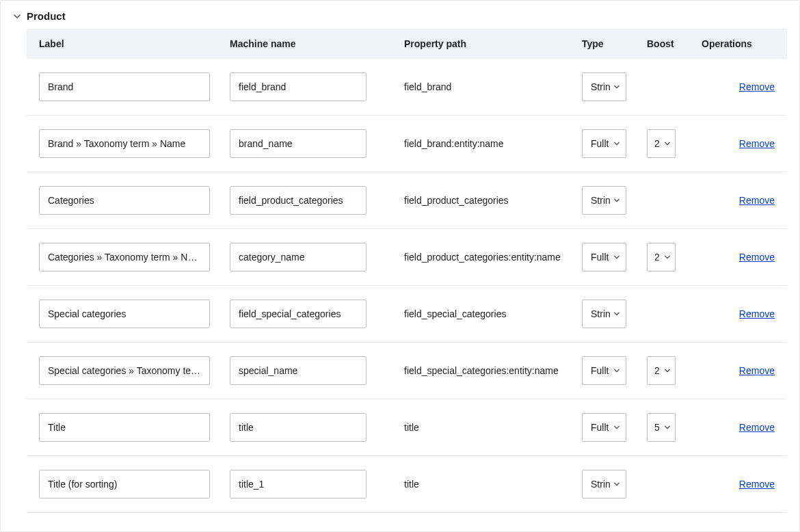 This screenshot has width=800, height=532. I want to click on table-row: field_special_categories:entity:nameFull…, so click(407, 371).